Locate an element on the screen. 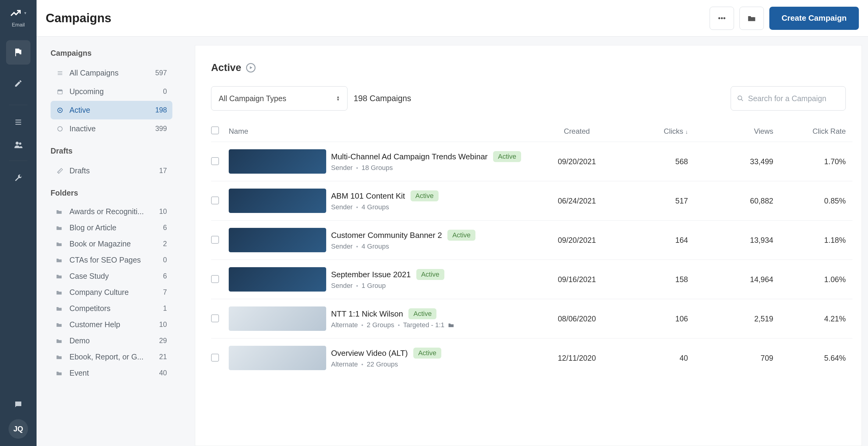  search-input is located at coordinates (796, 98).